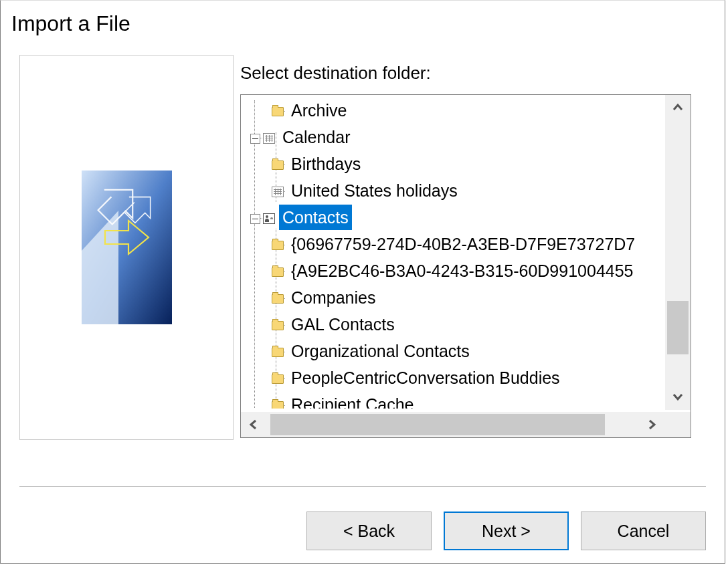 The height and width of the screenshot is (565, 728). What do you see at coordinates (457, 164) in the screenshot?
I see `tree-item-birthdays: Birthdays` at bounding box center [457, 164].